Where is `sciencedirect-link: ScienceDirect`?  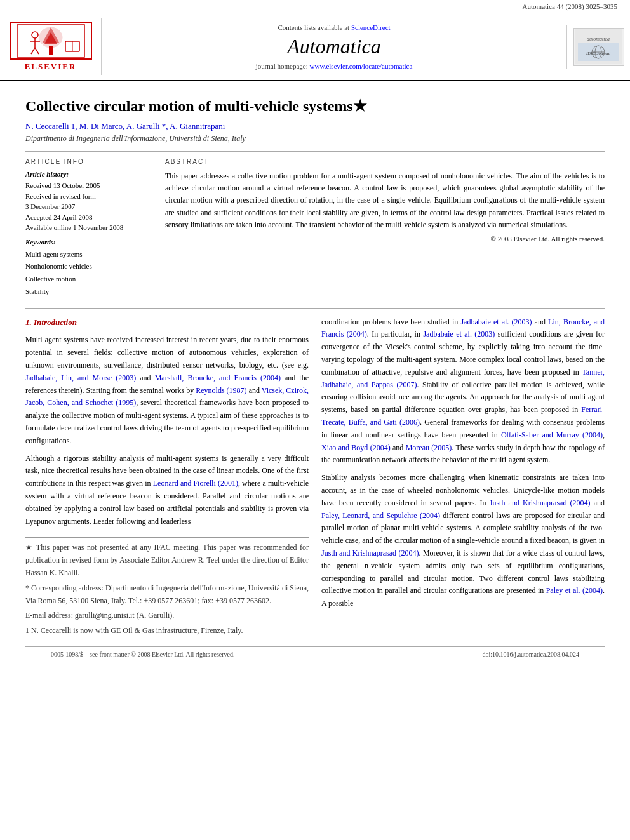
sciencedirect-link: ScienceDirect is located at coordinates (371, 27).